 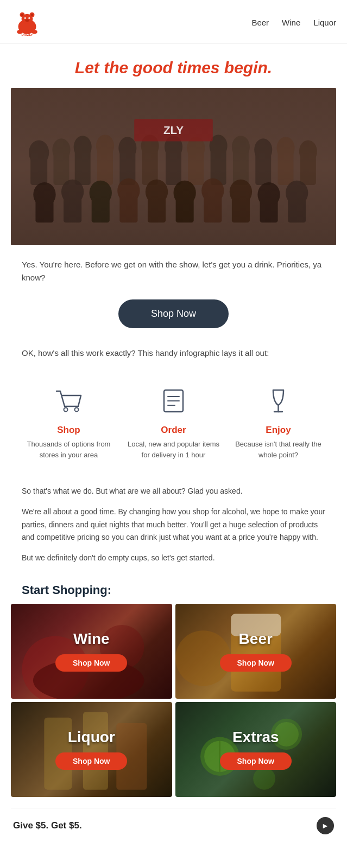 What do you see at coordinates (174, 66) in the screenshot?
I see `hero-headline: Let the good times begin.` at bounding box center [174, 66].